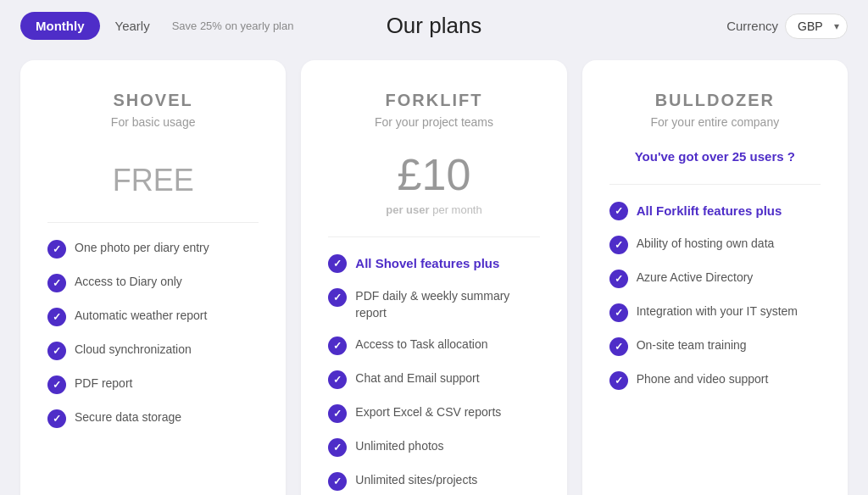  Describe the element at coordinates (715, 279) in the screenshot. I see `feature-item: Azure Active Directory` at that location.